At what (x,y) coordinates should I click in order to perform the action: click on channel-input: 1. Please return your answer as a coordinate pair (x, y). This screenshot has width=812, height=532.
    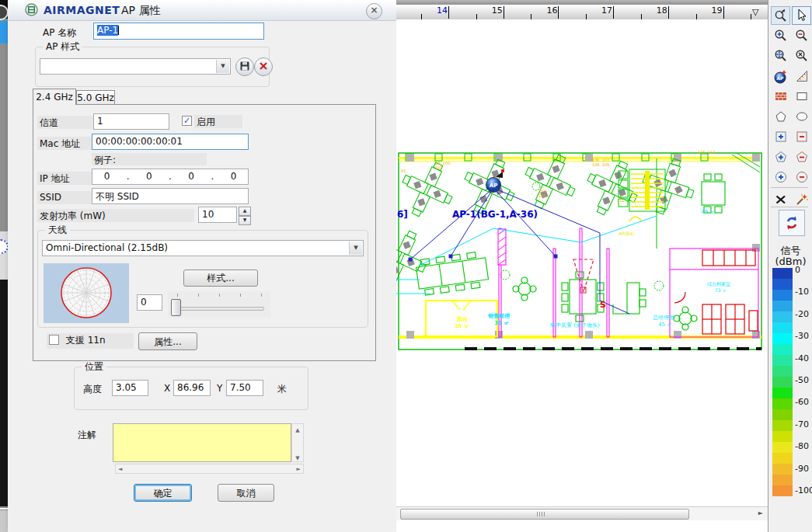
    Looking at the image, I should click on (131, 121).